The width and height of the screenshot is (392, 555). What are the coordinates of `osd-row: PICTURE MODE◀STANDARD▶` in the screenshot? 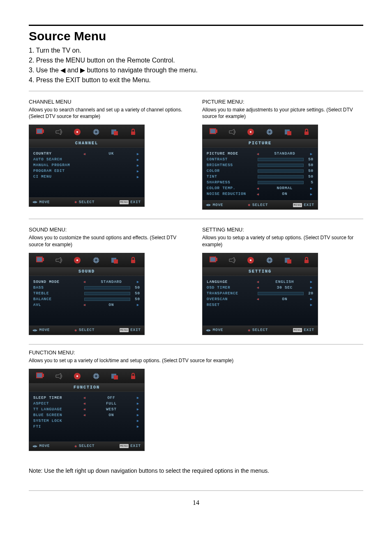 It's located at (260, 154).